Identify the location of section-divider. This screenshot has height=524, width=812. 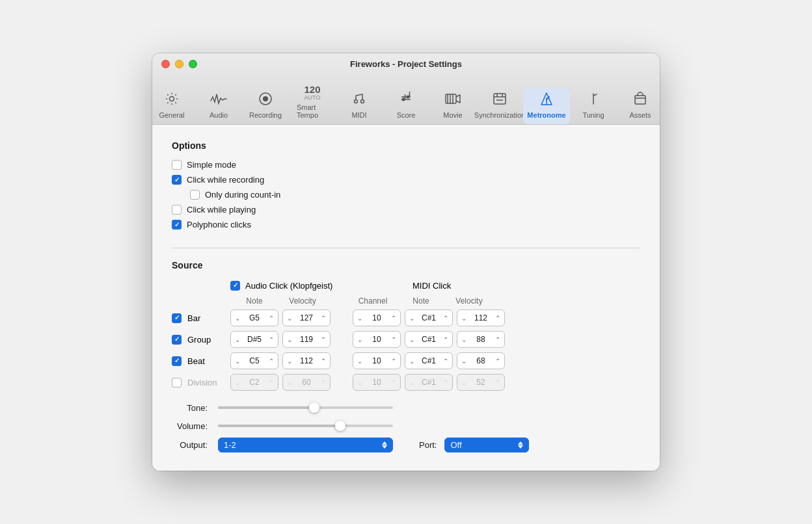
(406, 248).